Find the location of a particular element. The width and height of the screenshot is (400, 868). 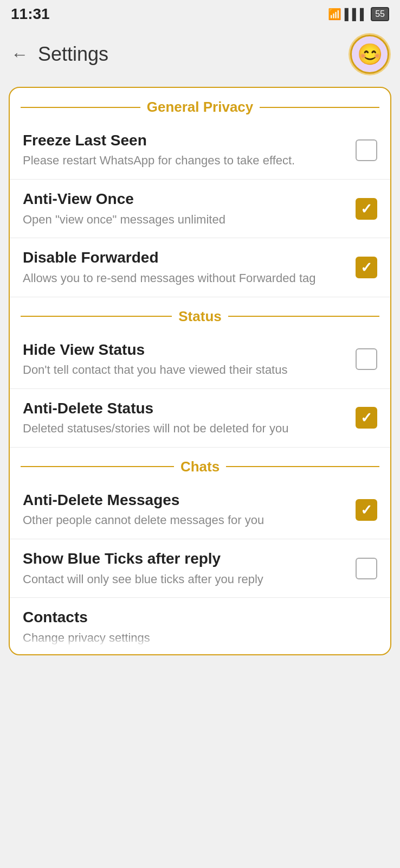

disable-forwarded-title: Disable Forwarded is located at coordinates (185, 258).